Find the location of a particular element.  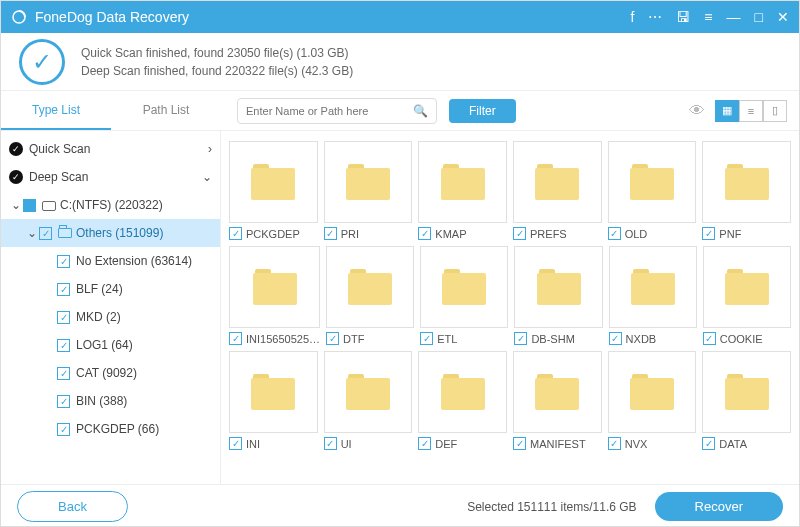

grid-cell: ✓ETL is located at coordinates (464, 296).